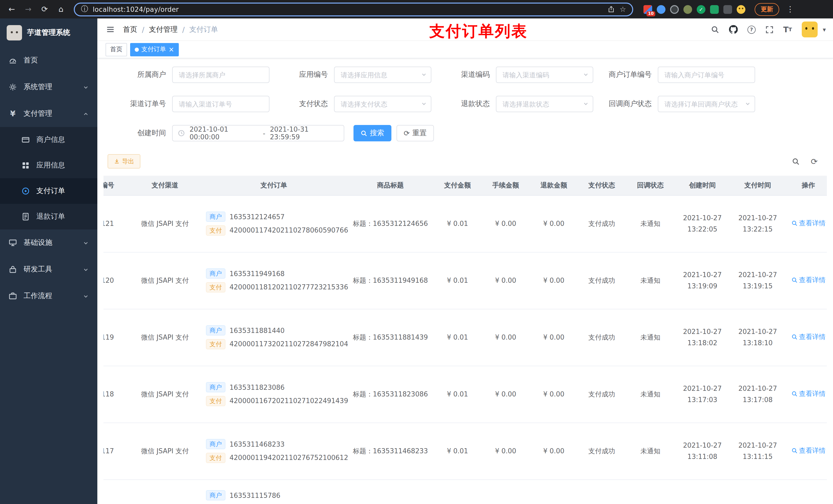  I want to click on sidebar-item-payment: ¥ 支付管理, so click(49, 114).